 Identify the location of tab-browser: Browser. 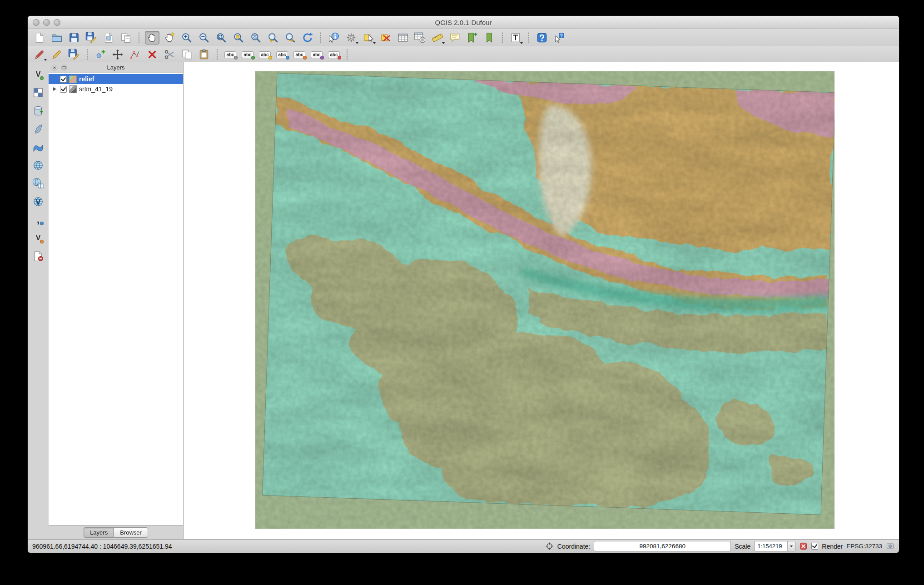
(131, 532).